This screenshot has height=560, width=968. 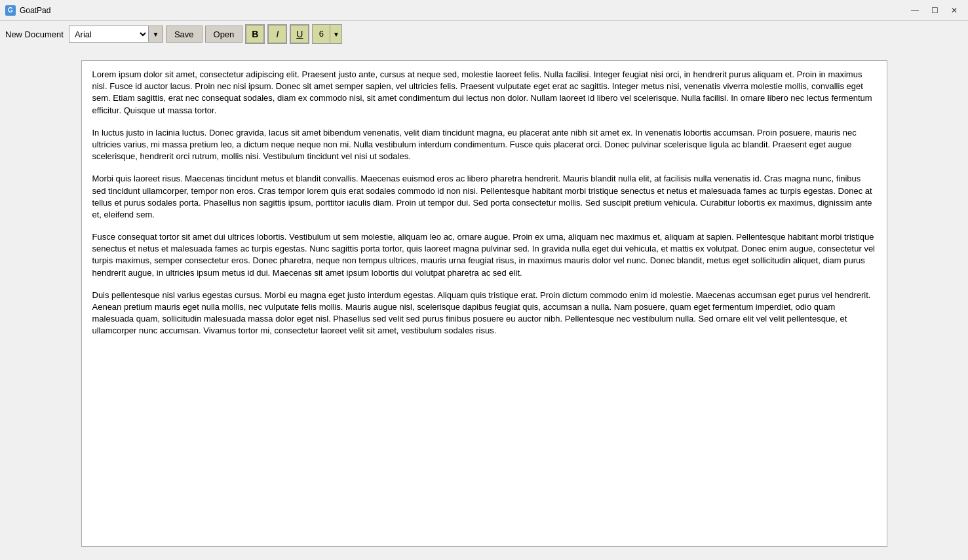 What do you see at coordinates (184, 34) in the screenshot?
I see `save-button: Save` at bounding box center [184, 34].